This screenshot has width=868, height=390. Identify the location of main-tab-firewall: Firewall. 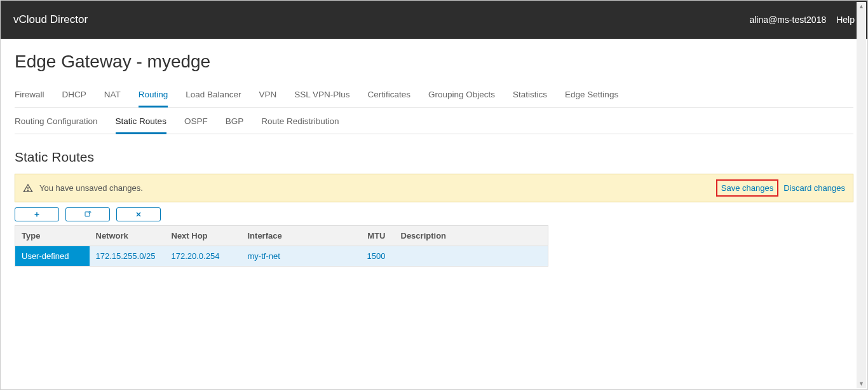
(29, 95).